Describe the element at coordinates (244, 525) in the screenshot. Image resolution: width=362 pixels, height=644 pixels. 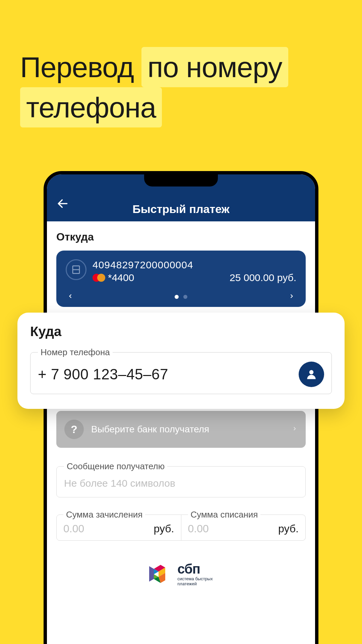
I see `amount-debit-field: Сумма списания 0.00 руб.` at that location.